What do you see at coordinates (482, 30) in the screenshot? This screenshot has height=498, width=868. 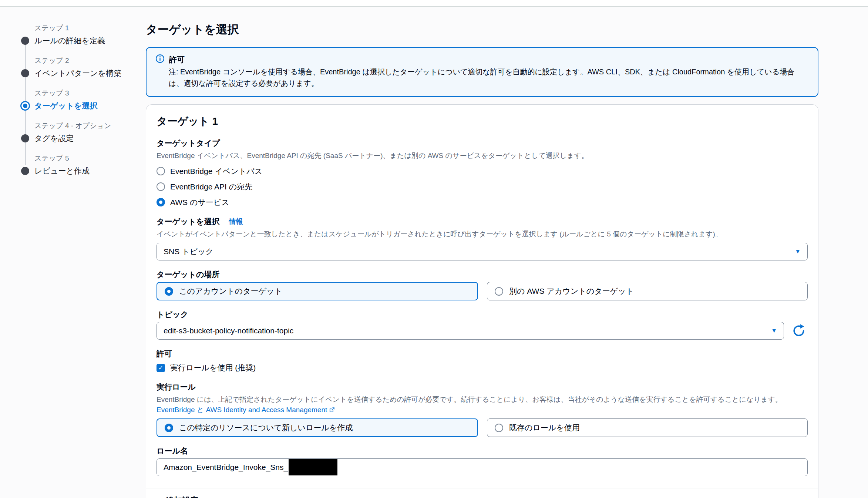 I see `page-title: ターゲットを選択` at bounding box center [482, 30].